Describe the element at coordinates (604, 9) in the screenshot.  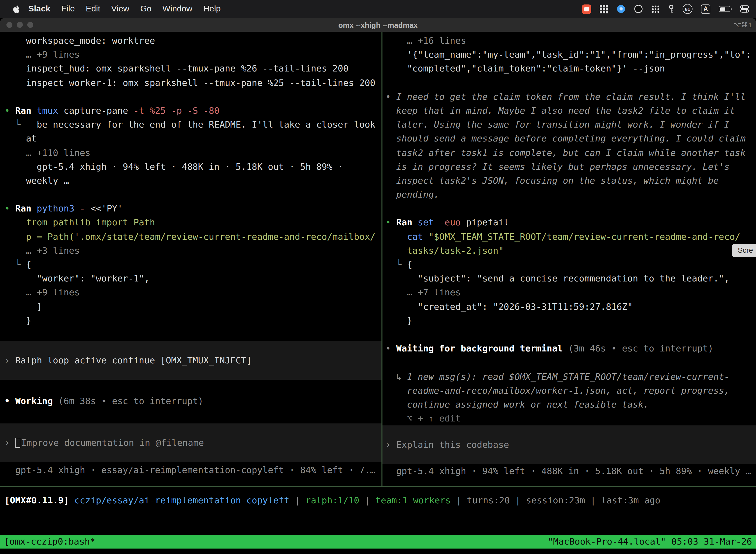
I see `grid-app-icon` at that location.